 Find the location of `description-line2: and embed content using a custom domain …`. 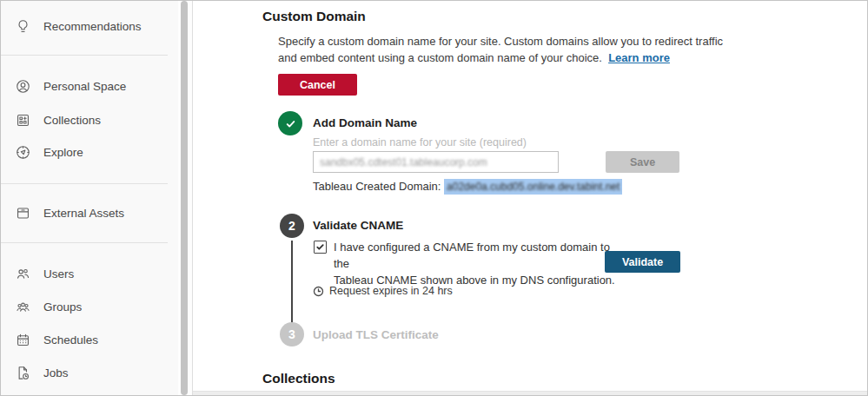

description-line2: and embed content using a custom domain … is located at coordinates (440, 57).